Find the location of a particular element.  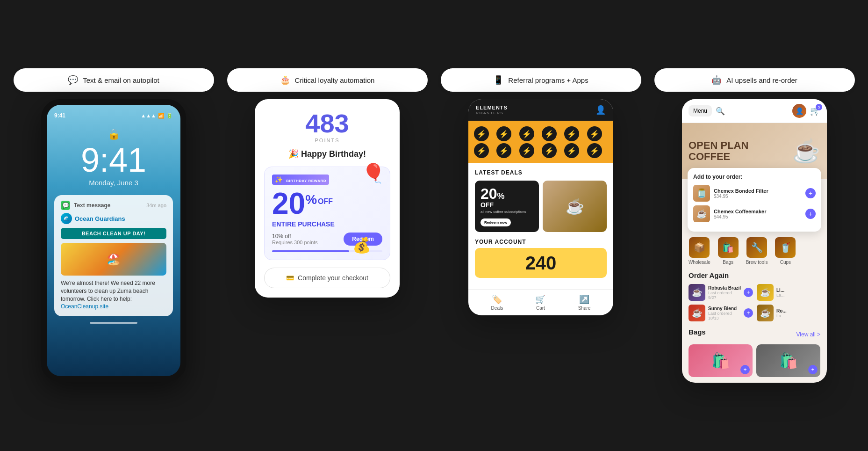

phone-mockup-1: 9:41 ▲▲▲ 📶 🔋 🔒 9:41 Monday, June 3 💬 is located at coordinates (114, 240).